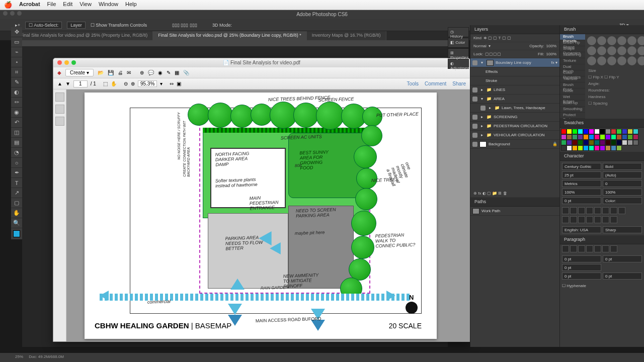 The width and height of the screenshot is (644, 362). I want to click on doc-tab-0: Final Site Analysis for video.psd @ 25% …, so click(84, 36).